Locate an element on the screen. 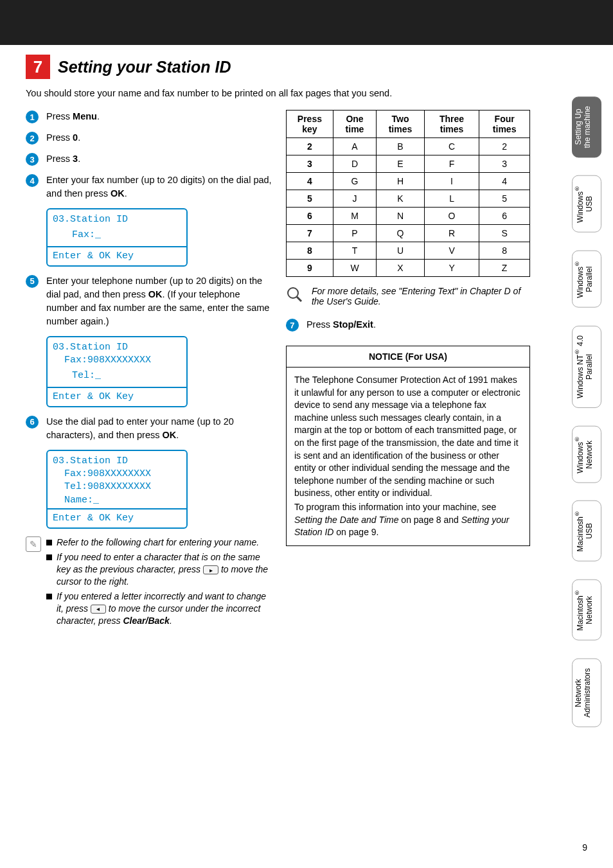 The image size is (613, 868). lcd-display-1: 03.Station ID Fax:_ Enter & OK Key is located at coordinates (117, 238).